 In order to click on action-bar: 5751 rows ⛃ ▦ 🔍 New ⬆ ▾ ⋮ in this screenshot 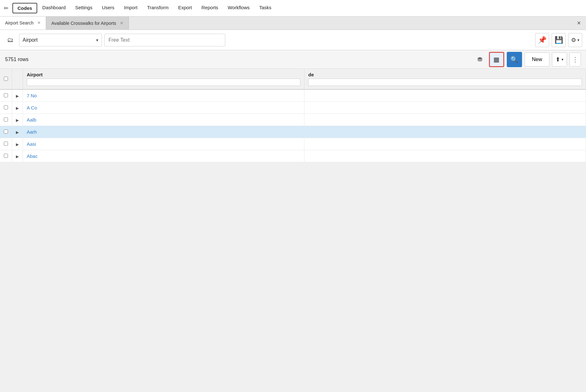, I will do `click(293, 60)`.